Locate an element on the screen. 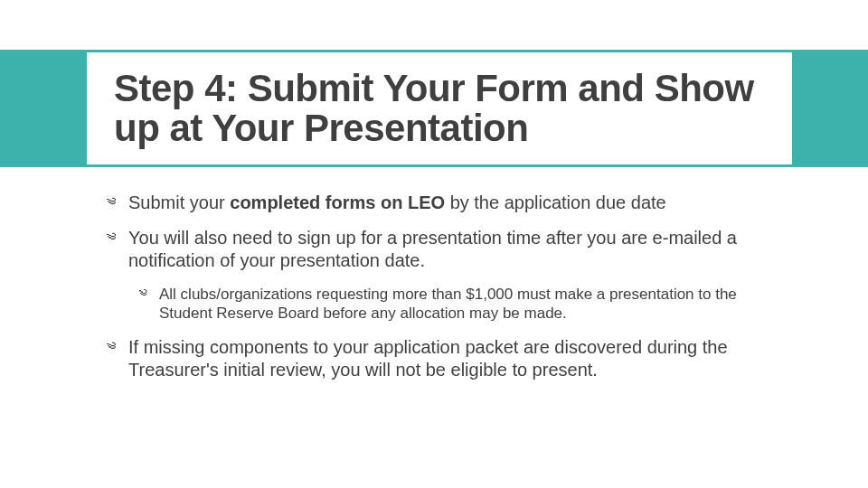 The image size is (868, 488). bullet-text: You will also need to sign up for a pres… is located at coordinates (452, 249).